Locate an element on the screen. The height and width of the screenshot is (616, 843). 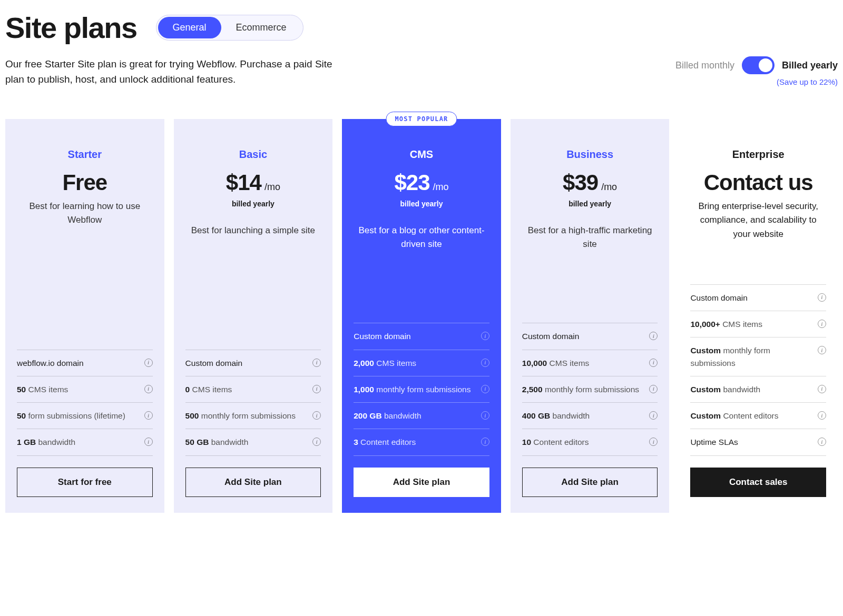
cta-button-starter: Start for free is located at coordinates (85, 482).